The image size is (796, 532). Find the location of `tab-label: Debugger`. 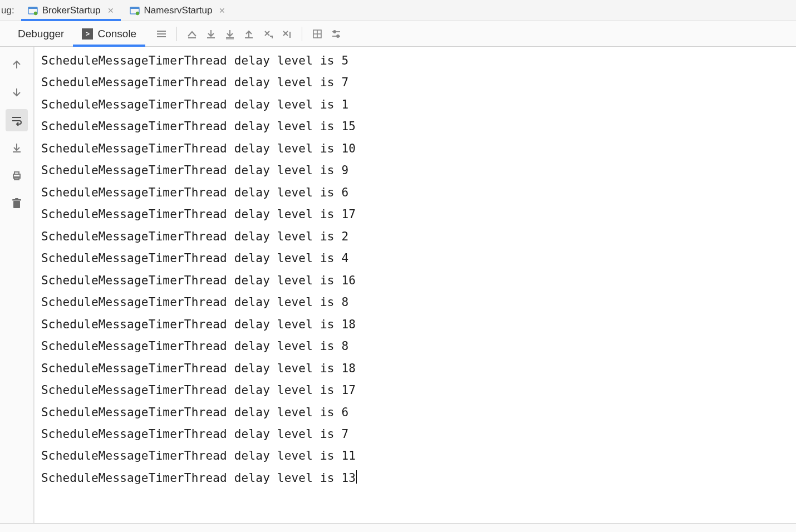

tab-label: Debugger is located at coordinates (41, 34).